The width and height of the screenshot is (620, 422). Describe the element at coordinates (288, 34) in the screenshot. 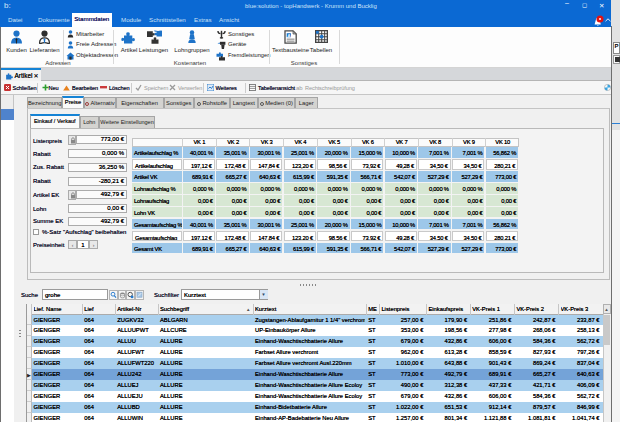

I see `svg-text: A` at that location.